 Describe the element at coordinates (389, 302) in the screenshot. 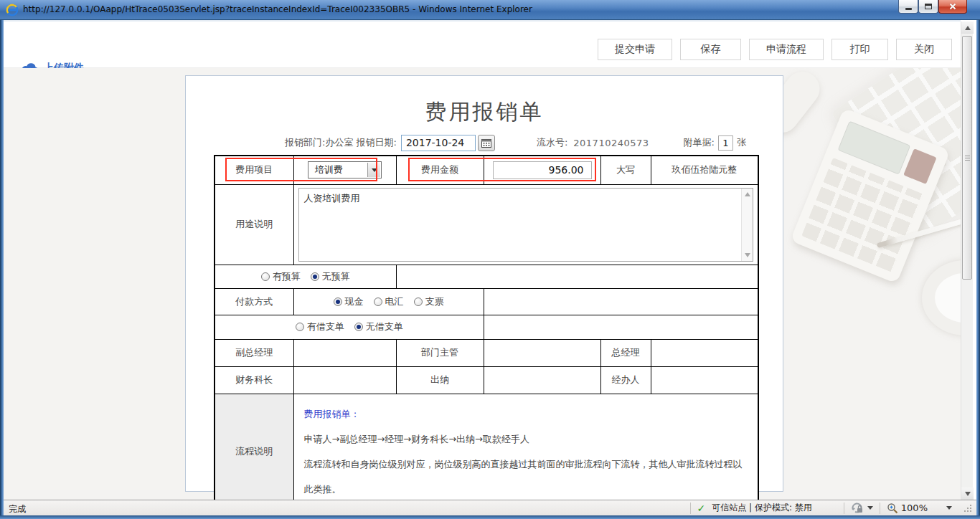

I see `radio-option: 电汇` at that location.